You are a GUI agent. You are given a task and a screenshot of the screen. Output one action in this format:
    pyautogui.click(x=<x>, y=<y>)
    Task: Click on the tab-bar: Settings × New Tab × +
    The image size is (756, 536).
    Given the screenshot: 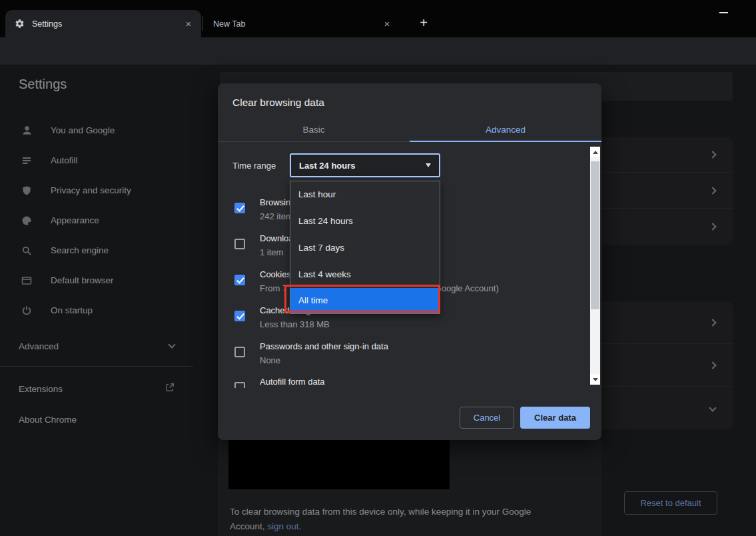 What is the action you would take?
    pyautogui.click(x=378, y=19)
    